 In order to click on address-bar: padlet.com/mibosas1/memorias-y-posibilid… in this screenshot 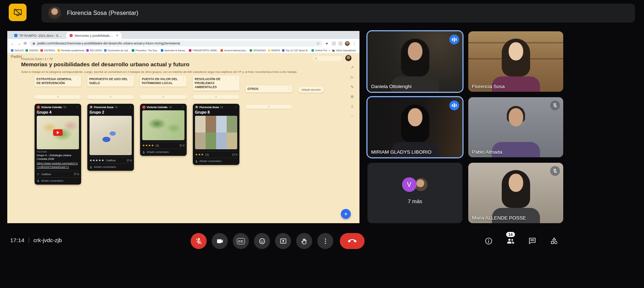, I will do `click(176, 44)`.